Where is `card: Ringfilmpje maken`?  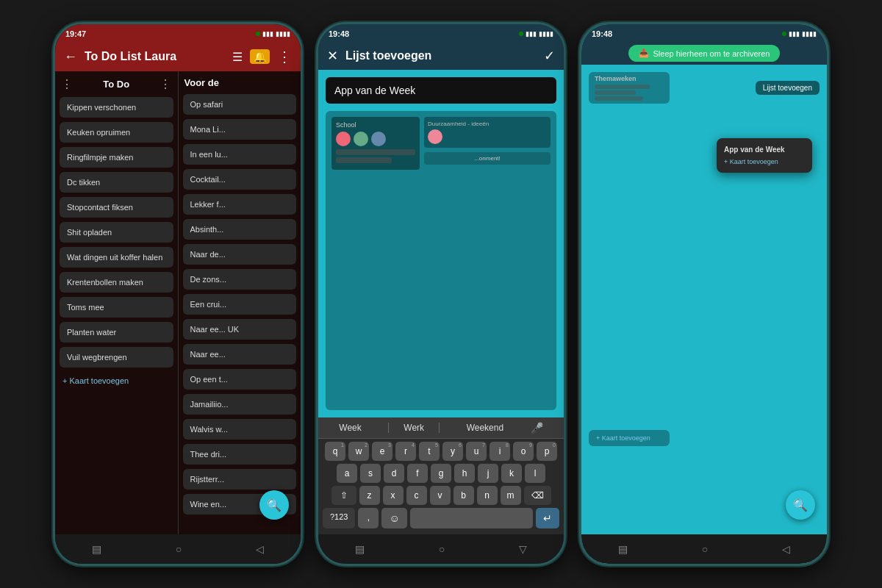 card: Ringfilmpje maken is located at coordinates (116, 157).